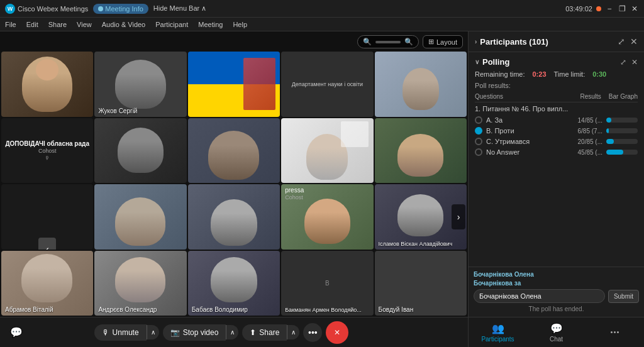 This screenshot has width=644, height=347. What do you see at coordinates (623, 97) in the screenshot?
I see `col-graph: Bar Graph` at bounding box center [623, 97].